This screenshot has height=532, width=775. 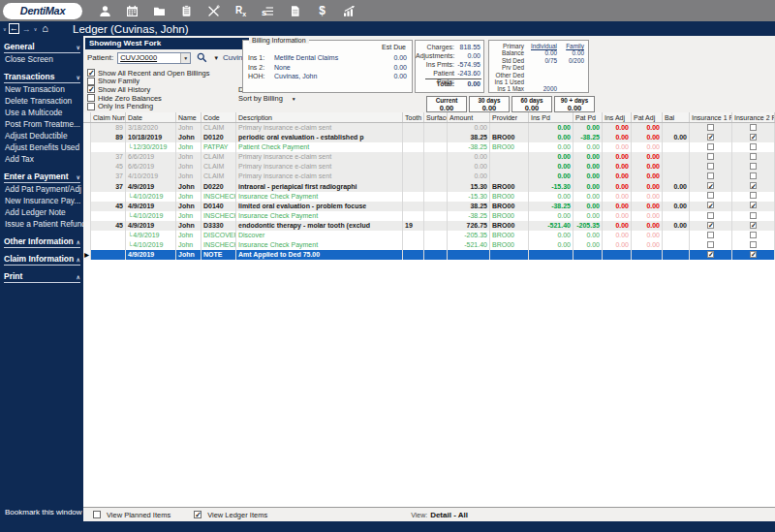 What do you see at coordinates (42, 113) in the screenshot?
I see `sidebar-item-use-a-multicode: Use a Multicode` at bounding box center [42, 113].